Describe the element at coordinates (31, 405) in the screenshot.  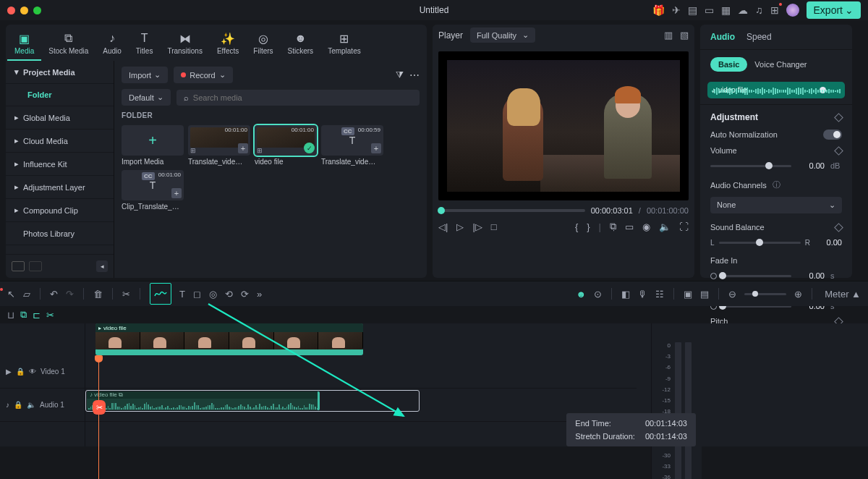
I see `mute-icon: 🔈` at that location.